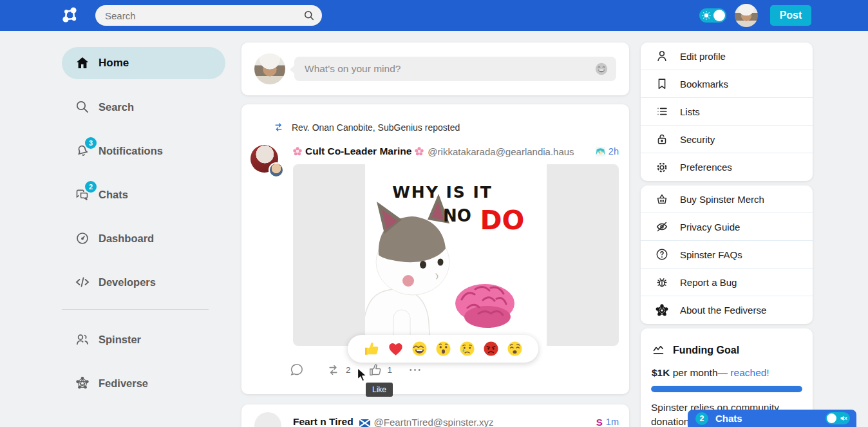 The width and height of the screenshot is (868, 427). I want to click on question-circle-icon, so click(662, 254).